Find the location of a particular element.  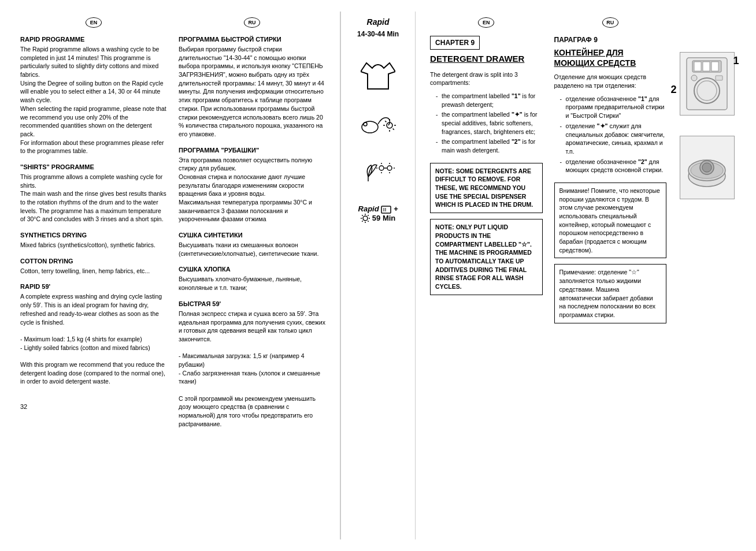

bullet-ru-2: отделение обозначенное "2" для моющих ср… is located at coordinates (613, 166).